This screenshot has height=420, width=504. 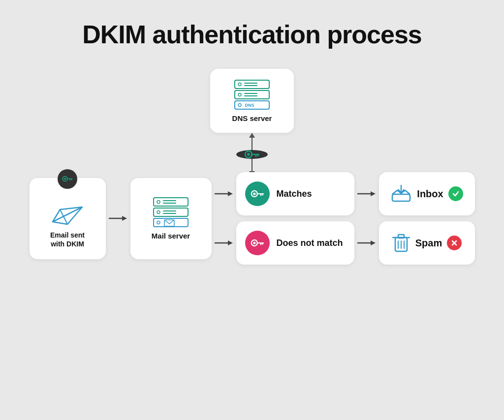 I want to click on key-icon-nomatch, so click(x=257, y=243).